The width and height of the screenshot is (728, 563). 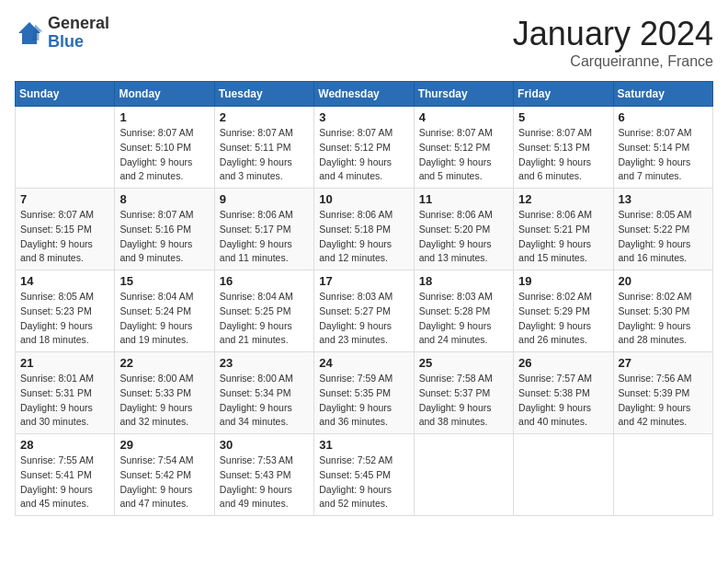 What do you see at coordinates (664, 199) in the screenshot?
I see `day-number: 13` at bounding box center [664, 199].